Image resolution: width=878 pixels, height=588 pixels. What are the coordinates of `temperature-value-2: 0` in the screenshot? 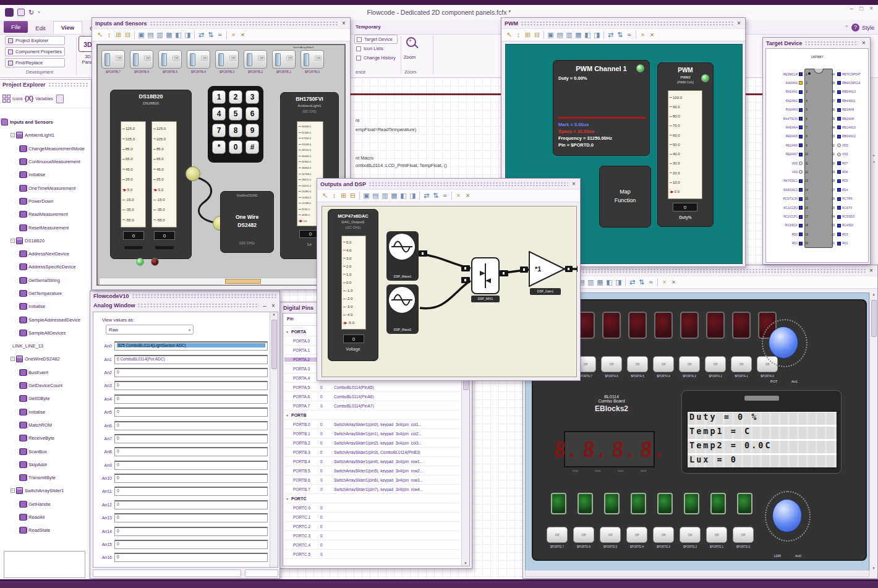 It's located at (164, 236).